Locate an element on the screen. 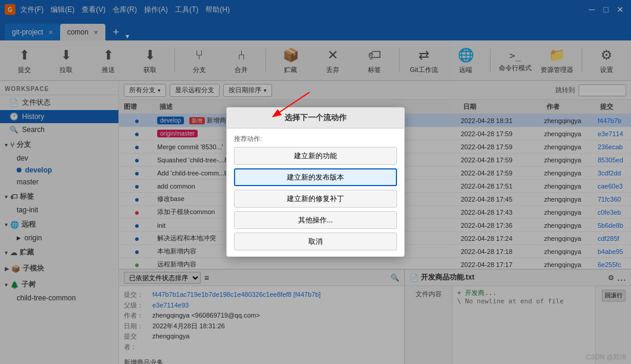 This screenshot has width=631, height=364. new-hotfix-button: 建立新的修复补丁 is located at coordinates (316, 199).